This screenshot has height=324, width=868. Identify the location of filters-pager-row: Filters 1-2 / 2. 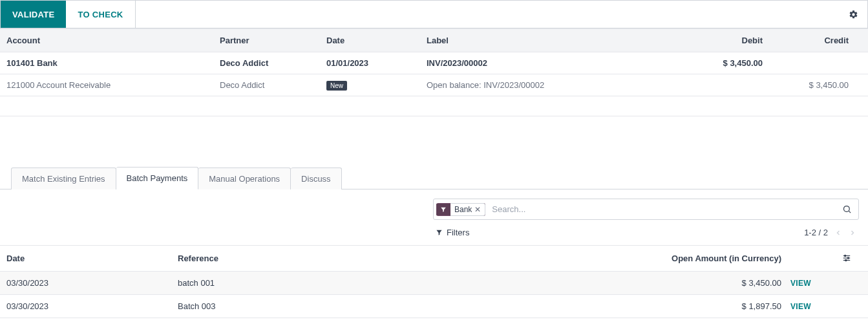
(646, 233).